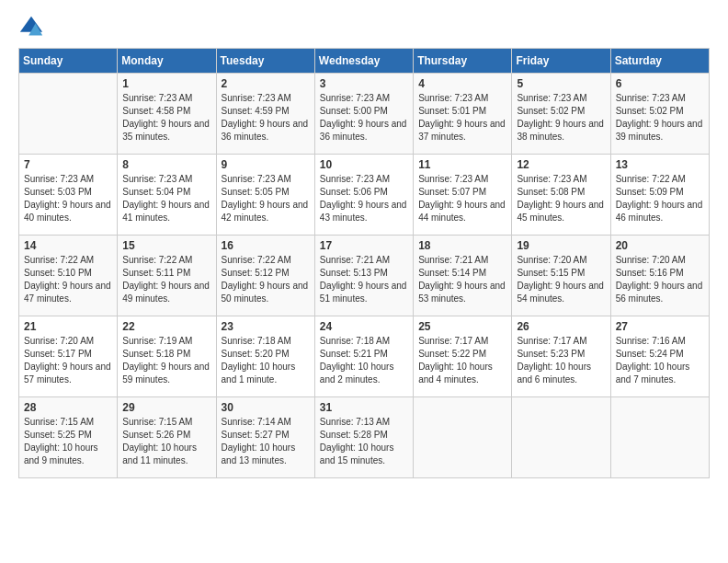 The image size is (728, 563). Describe the element at coordinates (660, 280) in the screenshot. I see `day-info: Sunrise: 7:20 AMSunset: 5:16 PMDaylight:…` at that location.